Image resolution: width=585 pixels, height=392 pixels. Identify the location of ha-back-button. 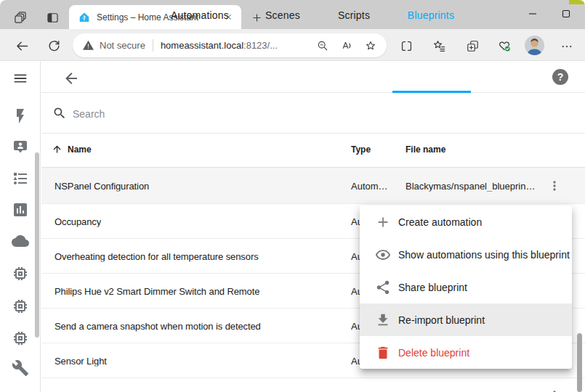
(71, 78).